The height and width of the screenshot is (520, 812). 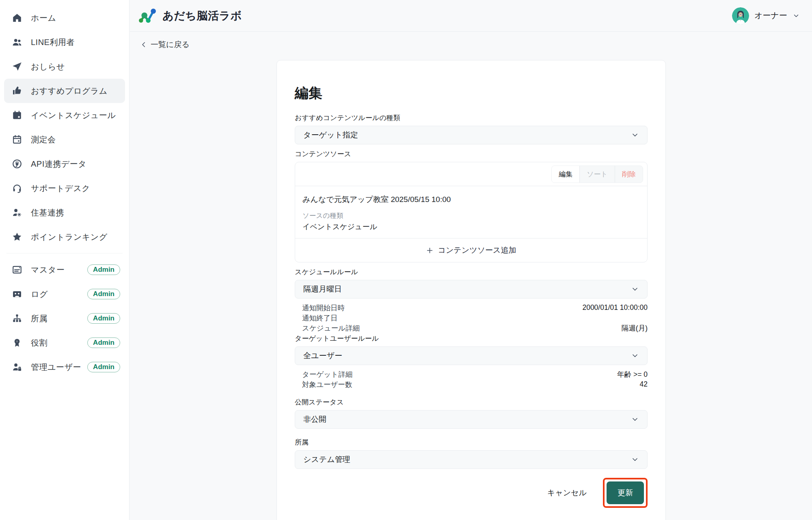 What do you see at coordinates (65, 253) in the screenshot?
I see `sidebar-divider` at bounding box center [65, 253].